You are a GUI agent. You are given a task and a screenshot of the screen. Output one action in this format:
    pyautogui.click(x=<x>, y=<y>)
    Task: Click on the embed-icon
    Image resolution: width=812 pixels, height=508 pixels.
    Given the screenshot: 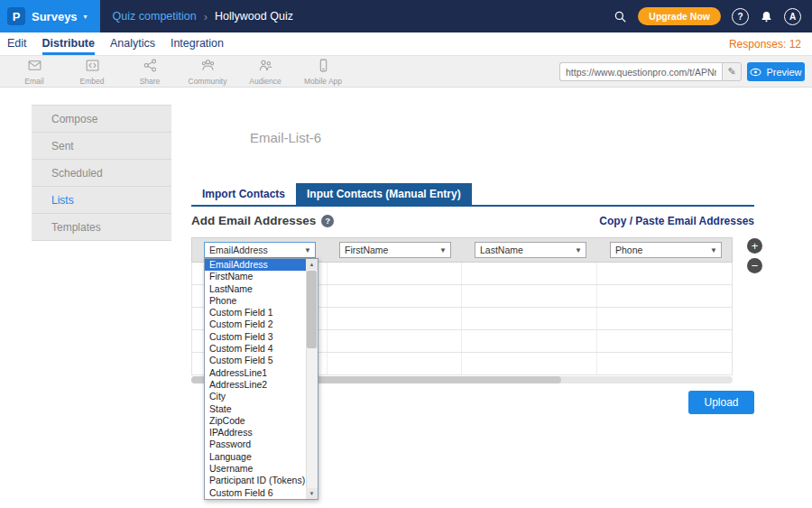 What is the action you would take?
    pyautogui.click(x=92, y=67)
    